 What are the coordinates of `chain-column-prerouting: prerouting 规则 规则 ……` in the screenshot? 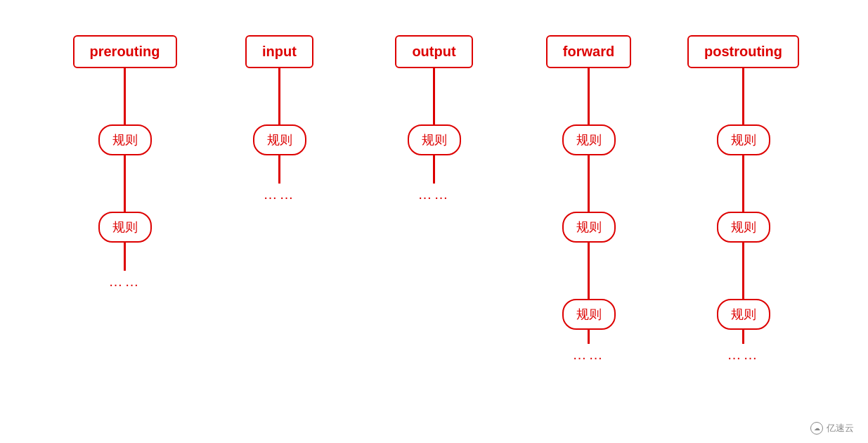 It's located at (125, 162).